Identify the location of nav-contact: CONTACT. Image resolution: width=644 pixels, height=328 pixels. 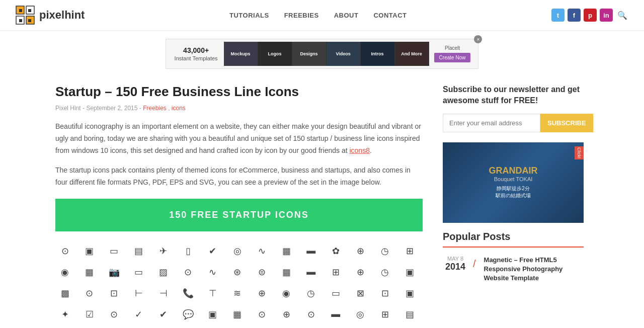
(390, 15).